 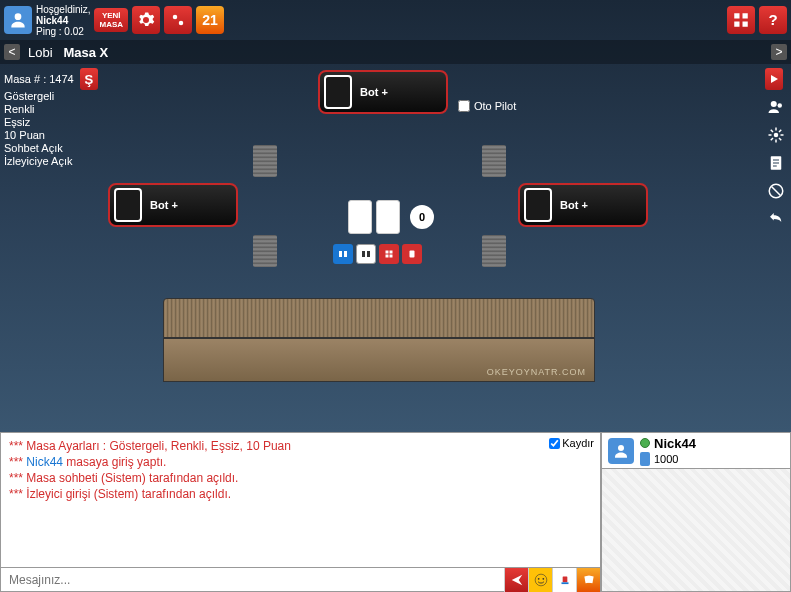 I want to click on player-coins: 1000, so click(x=668, y=459).